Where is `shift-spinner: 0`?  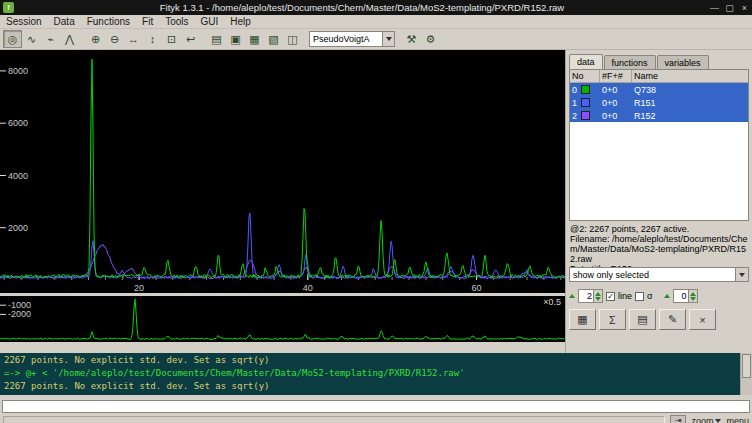
shift-spinner: 0 is located at coordinates (686, 296).